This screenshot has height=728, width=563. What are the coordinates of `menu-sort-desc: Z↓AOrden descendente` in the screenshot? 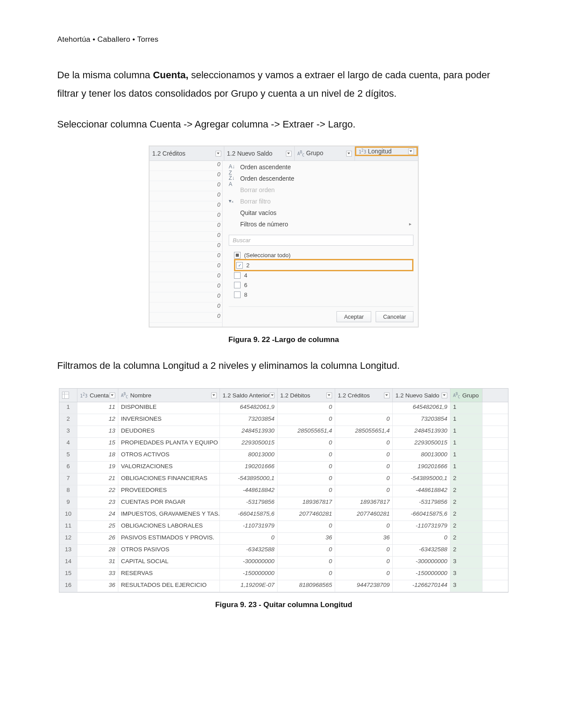 It's located at (321, 180).